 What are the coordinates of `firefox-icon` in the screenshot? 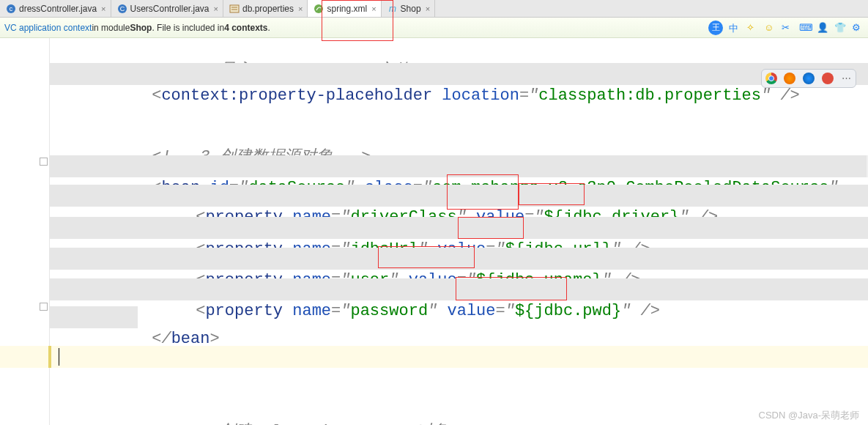 It's located at (790, 78).